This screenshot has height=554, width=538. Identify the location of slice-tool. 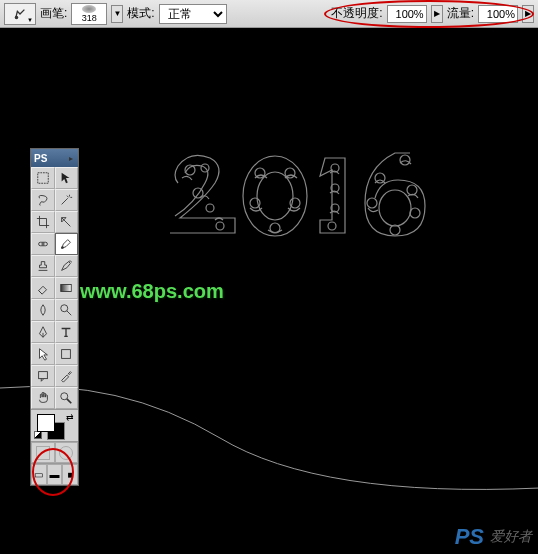
(67, 222).